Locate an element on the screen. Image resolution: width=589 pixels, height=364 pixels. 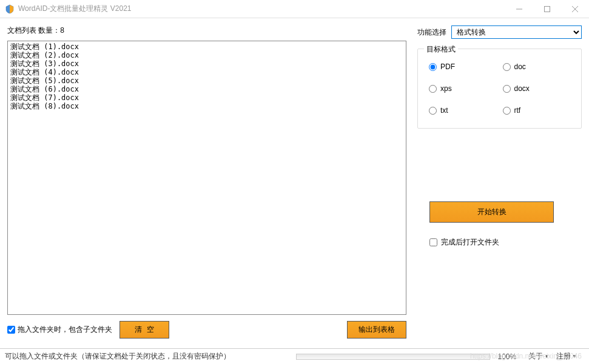
window-title: WordAID-文档批量处理精灵 V2021 is located at coordinates (262, 8).